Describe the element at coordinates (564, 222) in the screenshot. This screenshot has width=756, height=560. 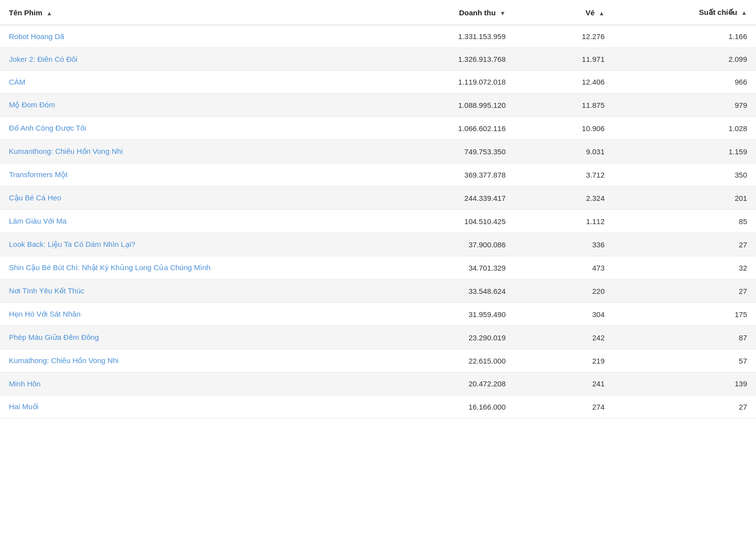
I see `ve-cell: 1.112` at that location.